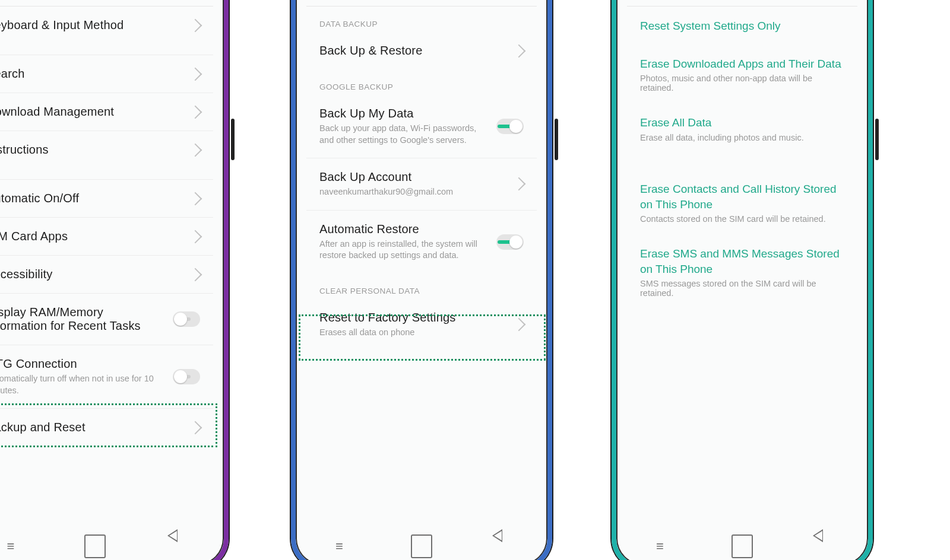 The width and height of the screenshot is (950, 560). I want to click on row-otg-connection: OTG ConnectionAutomatically turn off whe…, so click(107, 376).